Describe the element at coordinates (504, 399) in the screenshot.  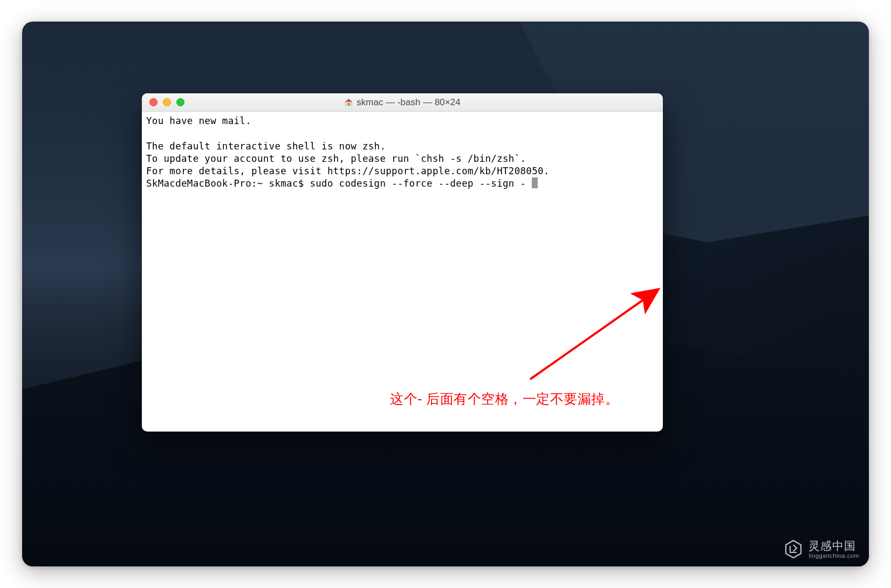
I see `annotation-label: 这个- 后面有个空格，一定不要漏掉。` at that location.